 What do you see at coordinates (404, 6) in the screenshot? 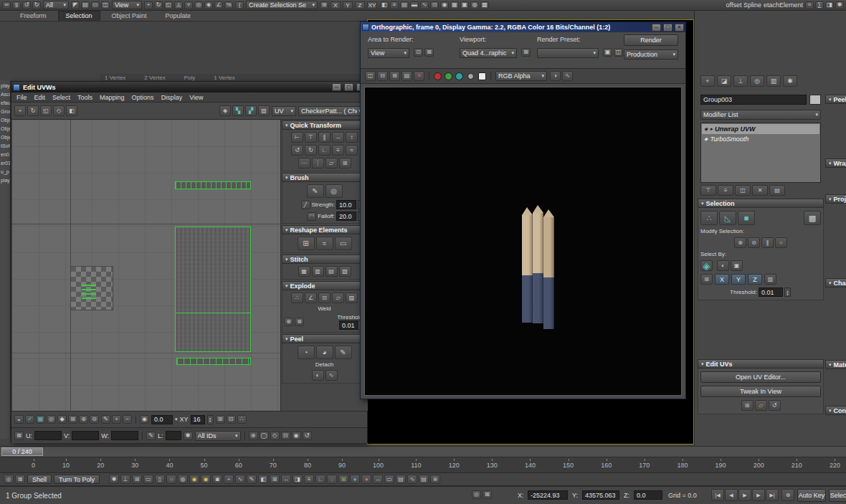
I see `layer-manager-icon: ▤` at bounding box center [404, 6].